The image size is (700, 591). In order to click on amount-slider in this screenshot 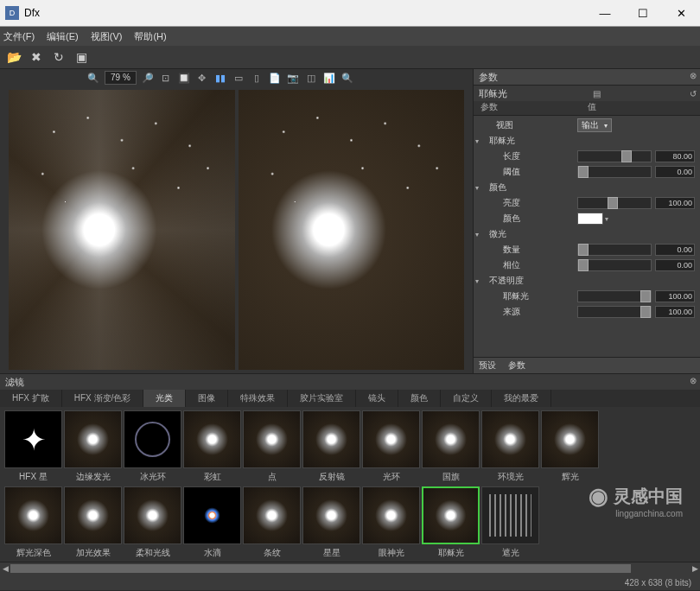, I will do `click(614, 250)`.